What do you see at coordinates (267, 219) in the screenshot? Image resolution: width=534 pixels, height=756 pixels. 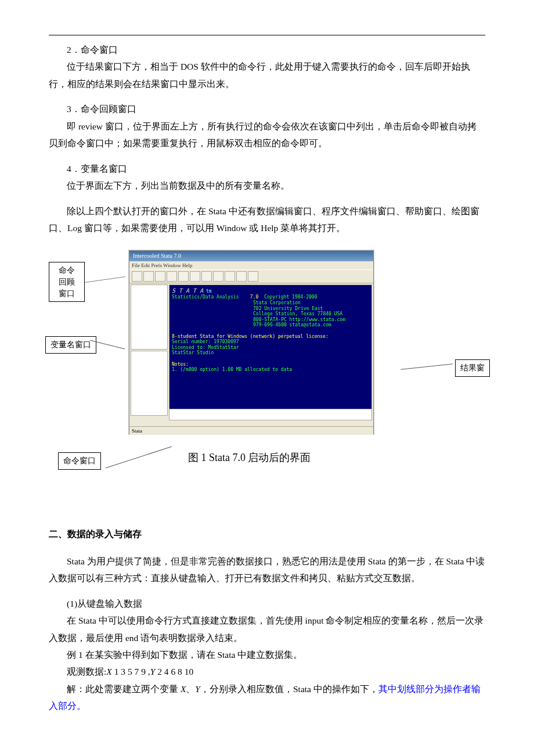 I see `section-extra-body: 除以上四个默认打开的窗口外，在 Stata 中还有数据编辑窗口、程序文件编辑窗口…` at bounding box center [267, 219].